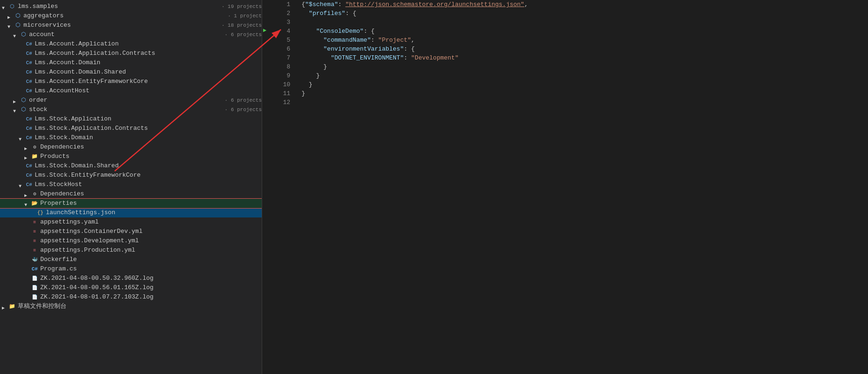  What do you see at coordinates (585, 94) in the screenshot?
I see `code-line: }` at bounding box center [585, 94].